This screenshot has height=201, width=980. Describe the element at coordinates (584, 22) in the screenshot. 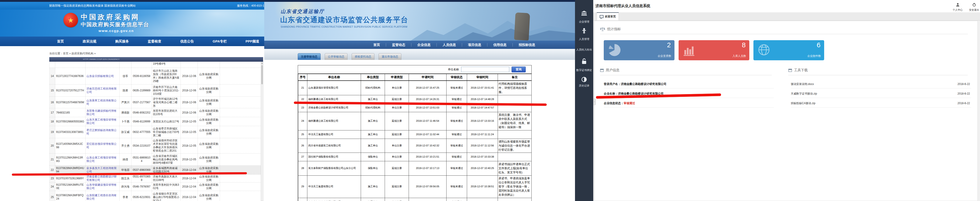

I see `sidebar-item-1: 企业管理` at that location.